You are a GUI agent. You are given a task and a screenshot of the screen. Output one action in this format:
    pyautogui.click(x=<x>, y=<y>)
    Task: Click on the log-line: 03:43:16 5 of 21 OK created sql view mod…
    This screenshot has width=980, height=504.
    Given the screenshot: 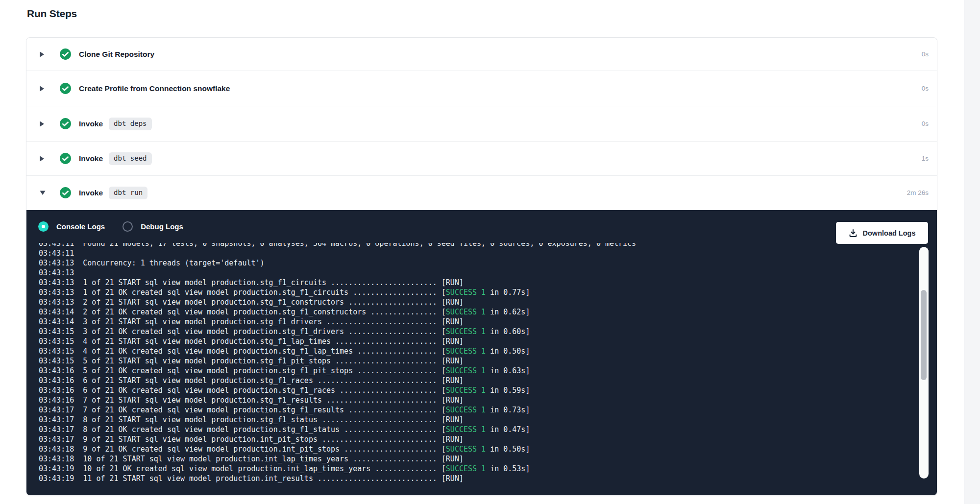 What is the action you would take?
    pyautogui.click(x=488, y=371)
    